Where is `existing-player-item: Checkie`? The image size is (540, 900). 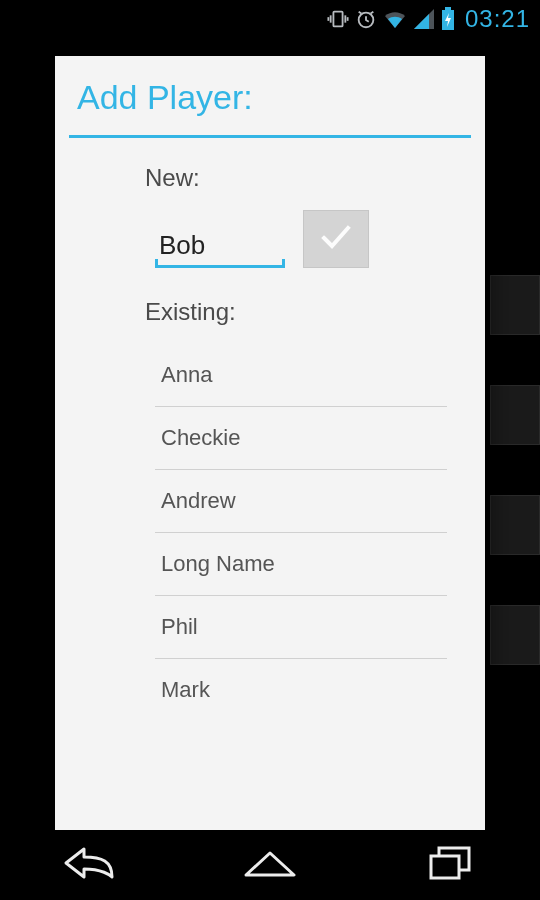 existing-player-item: Checkie is located at coordinates (301, 438).